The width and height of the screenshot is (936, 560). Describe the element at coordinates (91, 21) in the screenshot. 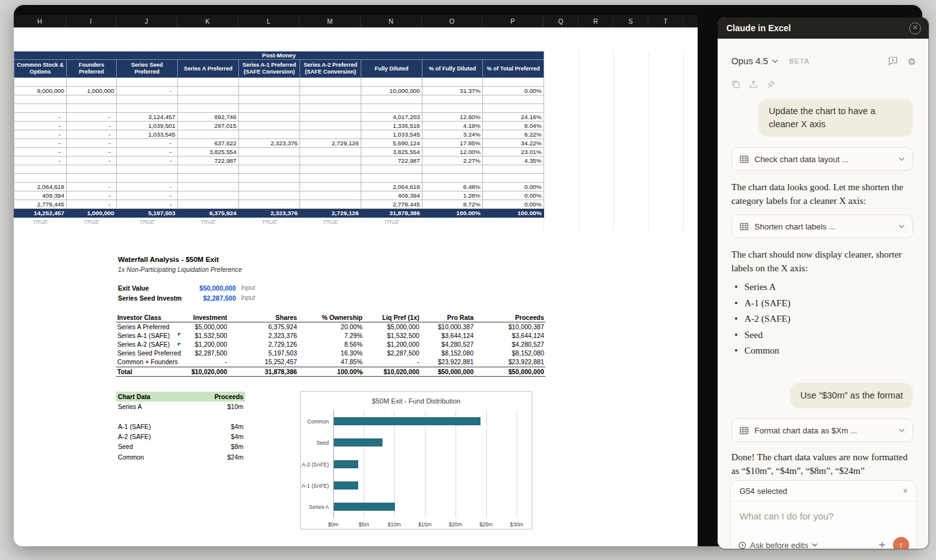

I see `column-header-i: I` at that location.